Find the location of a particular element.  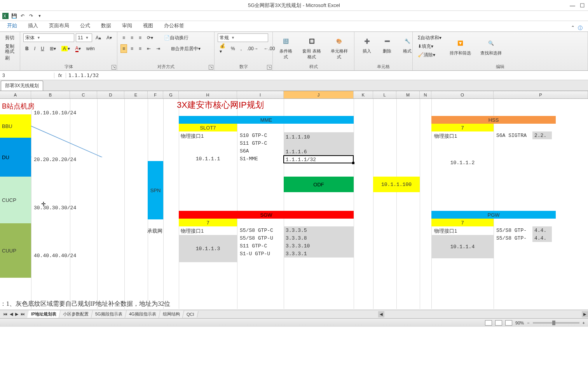

font-size-dropdown: 11▼ is located at coordinates (84, 38).